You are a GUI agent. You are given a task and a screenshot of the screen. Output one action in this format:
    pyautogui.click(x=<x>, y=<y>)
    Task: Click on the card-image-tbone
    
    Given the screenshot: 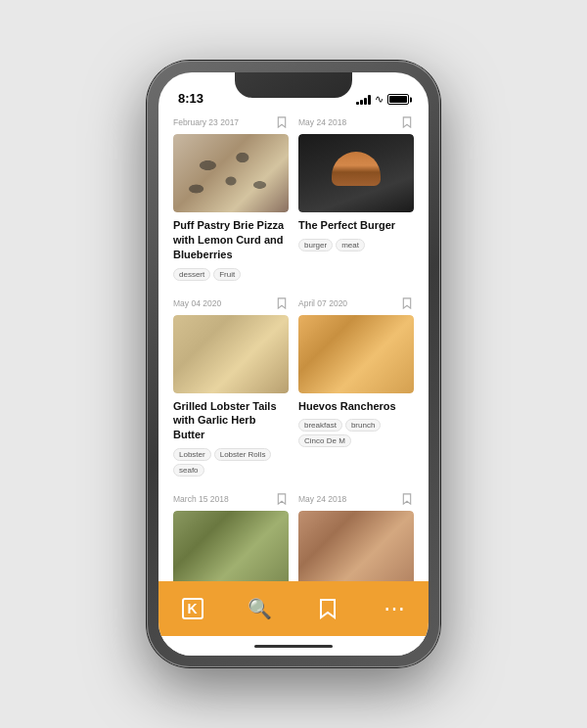 What is the action you would take?
    pyautogui.click(x=356, y=546)
    